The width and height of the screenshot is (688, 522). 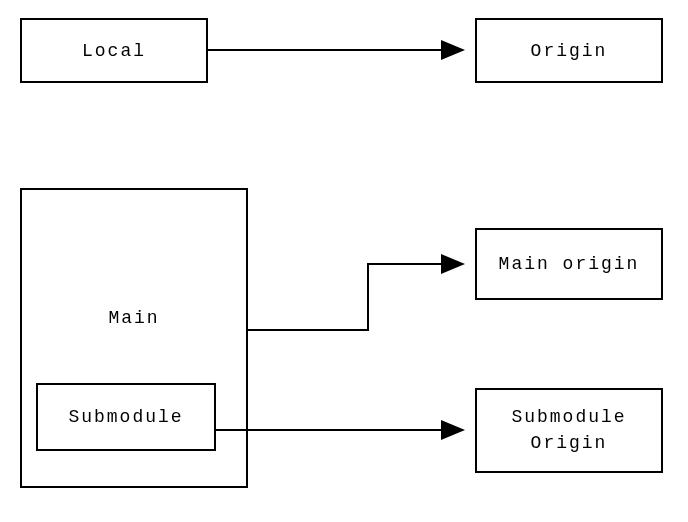 What do you see at coordinates (568, 430) in the screenshot?
I see `submodule-origin-label: Submodule Origin` at bounding box center [568, 430].